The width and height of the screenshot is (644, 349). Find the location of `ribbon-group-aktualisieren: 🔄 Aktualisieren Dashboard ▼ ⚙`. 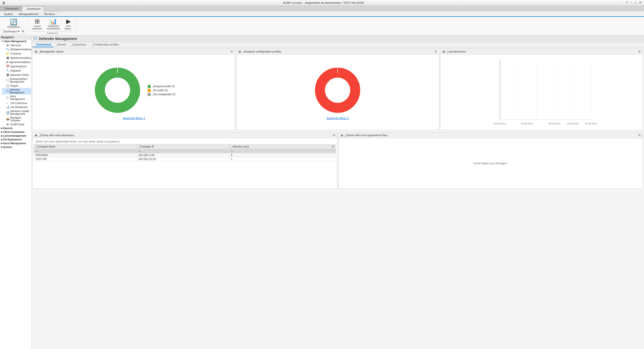

ribbon-group-aktualisieren: 🔄 Aktualisieren Dashboard ▼ ⚙ is located at coordinates (15, 26).